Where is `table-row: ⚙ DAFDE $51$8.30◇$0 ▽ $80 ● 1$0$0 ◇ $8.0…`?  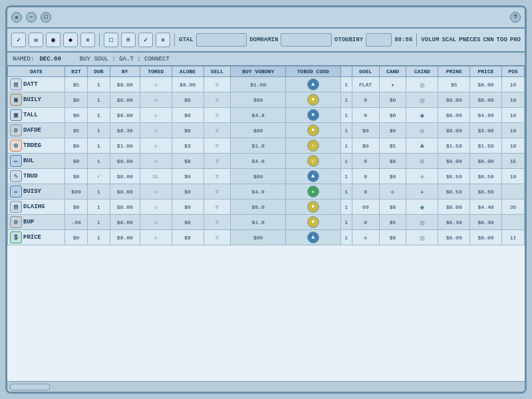
table-row: ⚙ DAFDE $51$8.30◇$0 ▽ $80 ● 1$0$0 ◇ $8.0… is located at coordinates (266, 130).